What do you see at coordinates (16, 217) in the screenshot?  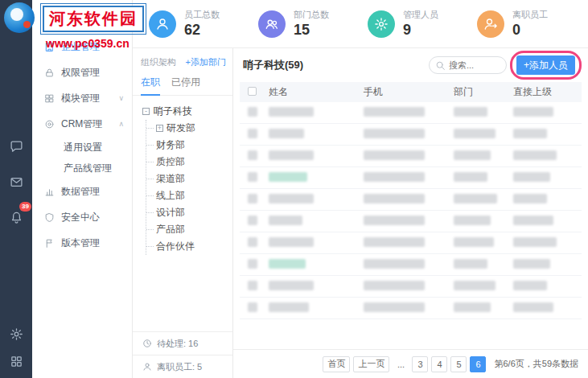 I see `notifications-bell-icon: 39` at bounding box center [16, 217].